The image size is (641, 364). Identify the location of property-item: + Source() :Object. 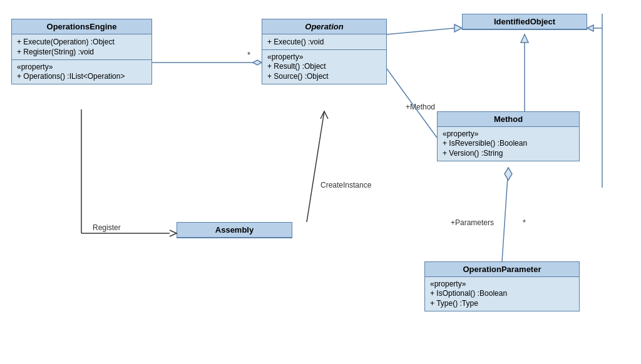
(324, 76).